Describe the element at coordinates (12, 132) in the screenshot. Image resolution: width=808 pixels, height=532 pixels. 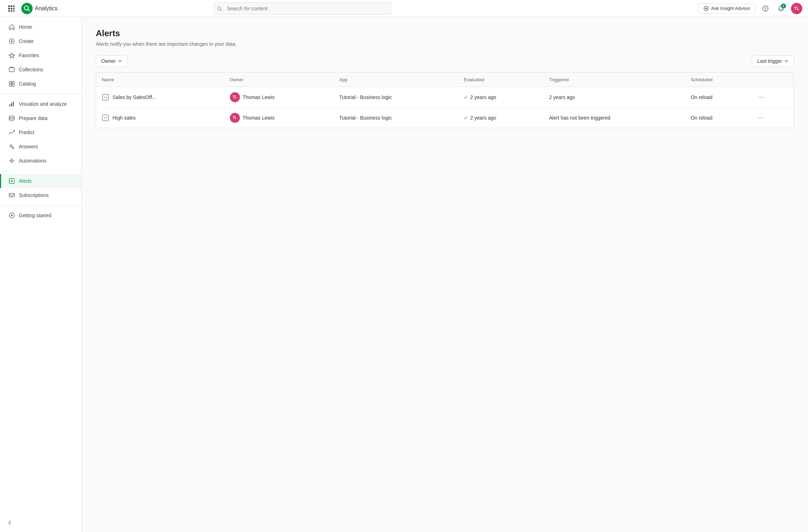
I see `predict-icon` at that location.